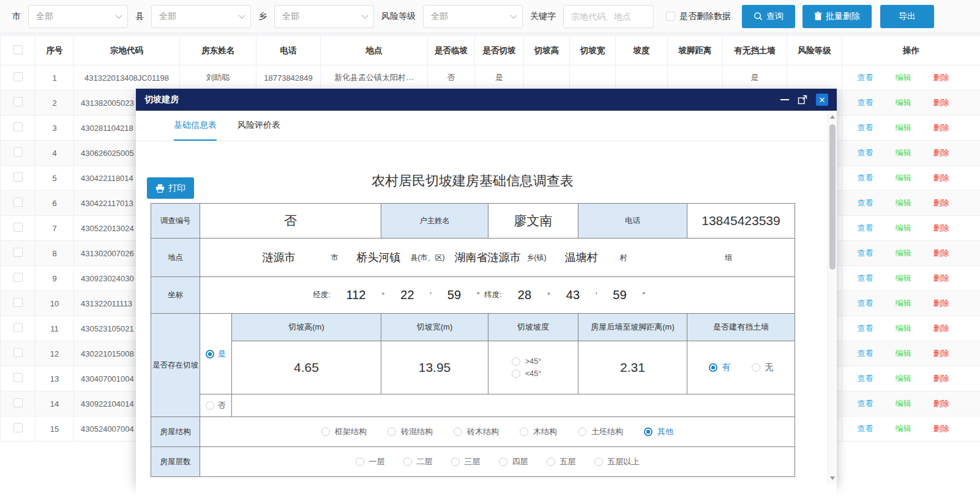 This screenshot has width=980, height=496. I want to click on township-select: 全部, so click(324, 17).